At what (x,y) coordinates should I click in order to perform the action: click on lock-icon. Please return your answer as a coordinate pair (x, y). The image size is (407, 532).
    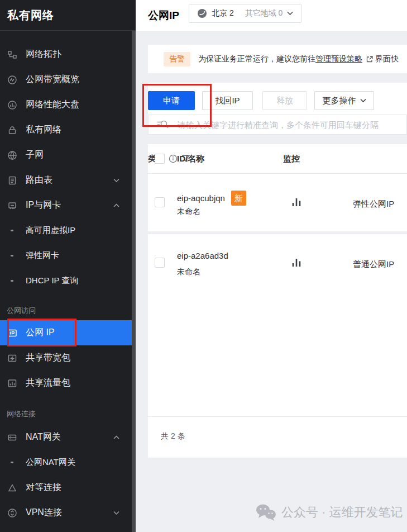
    Looking at the image, I should click on (12, 130).